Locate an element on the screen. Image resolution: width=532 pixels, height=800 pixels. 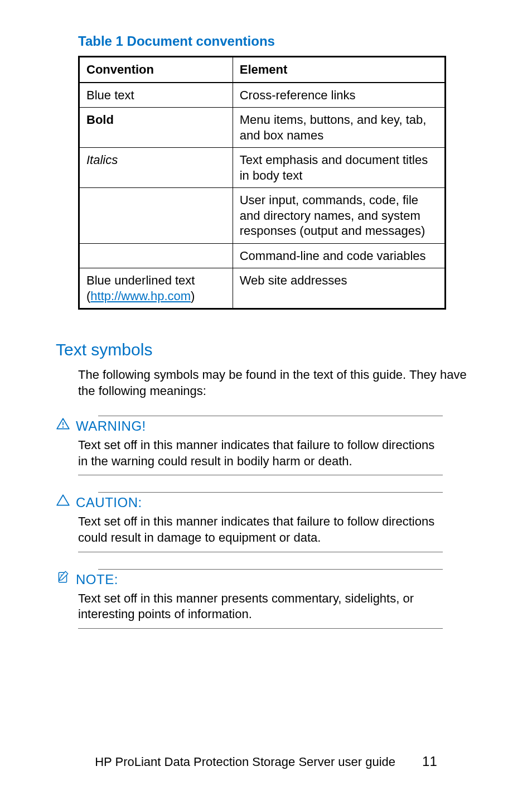
page-number: 11 is located at coordinates (429, 762).